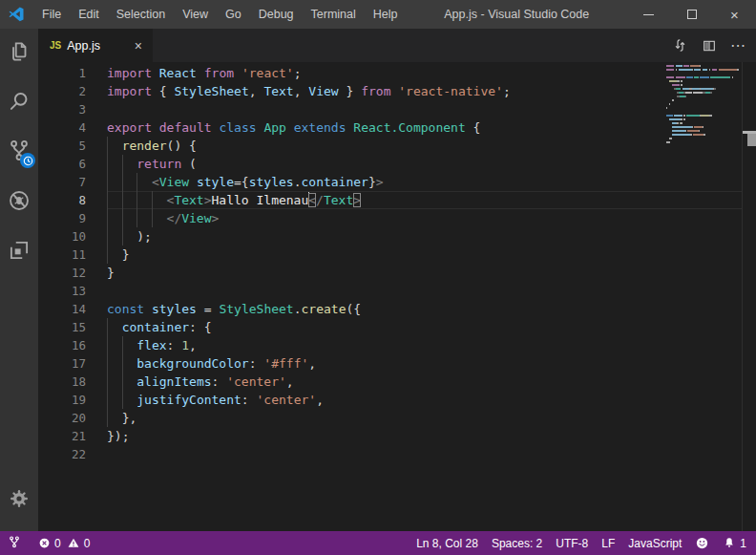  What do you see at coordinates (397, 237) in the screenshot?
I see `code-line: 10);` at bounding box center [397, 237].